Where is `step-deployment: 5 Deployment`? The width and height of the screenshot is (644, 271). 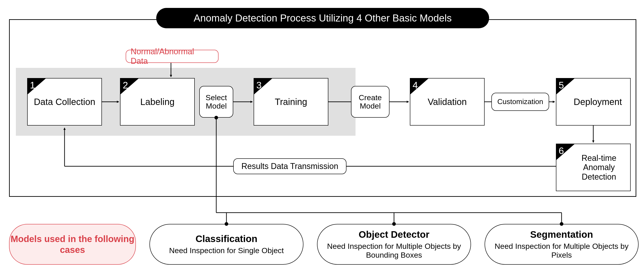
step-deployment: 5 Deployment is located at coordinates (594, 102).